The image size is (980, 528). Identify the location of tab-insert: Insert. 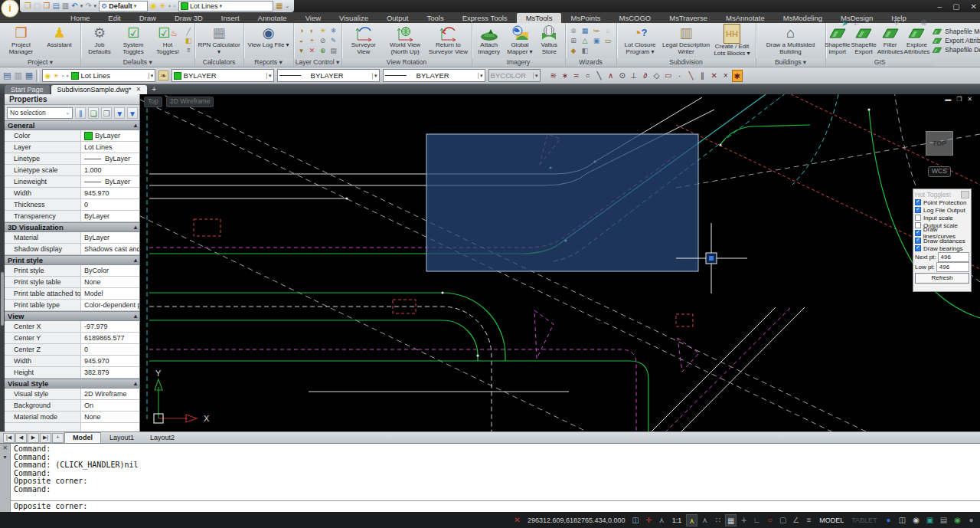
(230, 18).